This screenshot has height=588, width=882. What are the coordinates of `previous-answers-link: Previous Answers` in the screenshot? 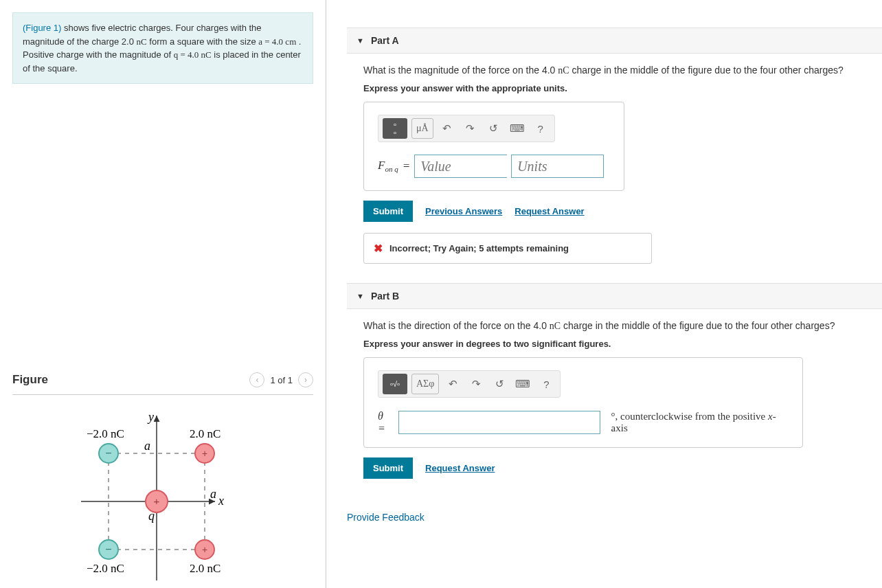 It's located at (464, 212).